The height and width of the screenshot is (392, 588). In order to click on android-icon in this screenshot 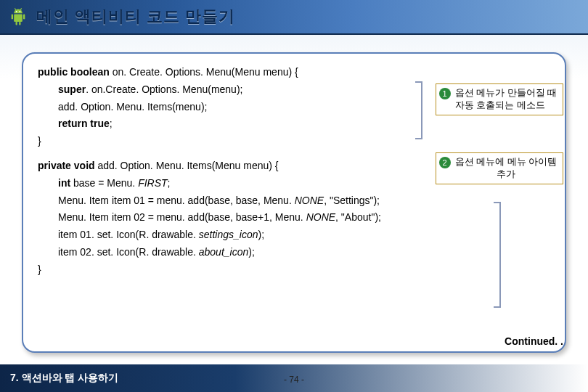, I will do `click(18, 17)`.